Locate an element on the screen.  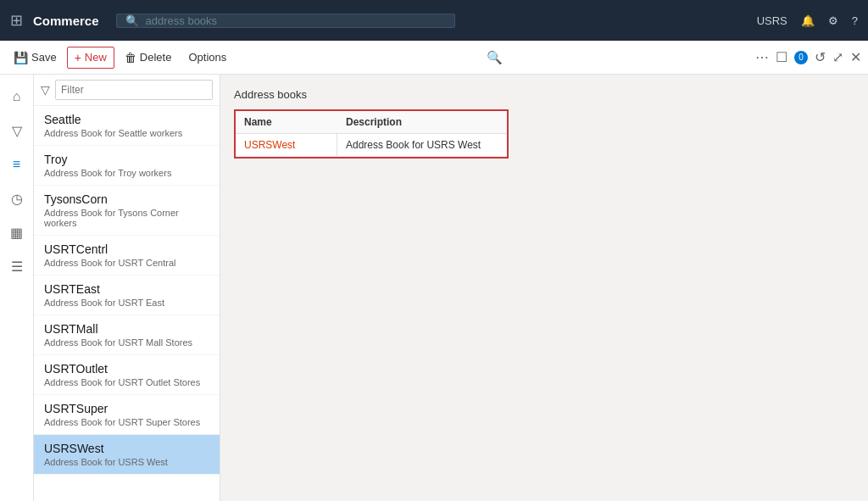
options-button: Options is located at coordinates (207, 58).